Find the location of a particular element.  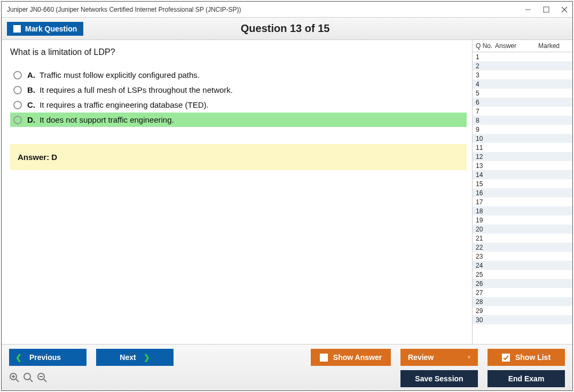

titlebar: Juniper JN0-660 (Juniper Networks Certif… is located at coordinates (287, 10).